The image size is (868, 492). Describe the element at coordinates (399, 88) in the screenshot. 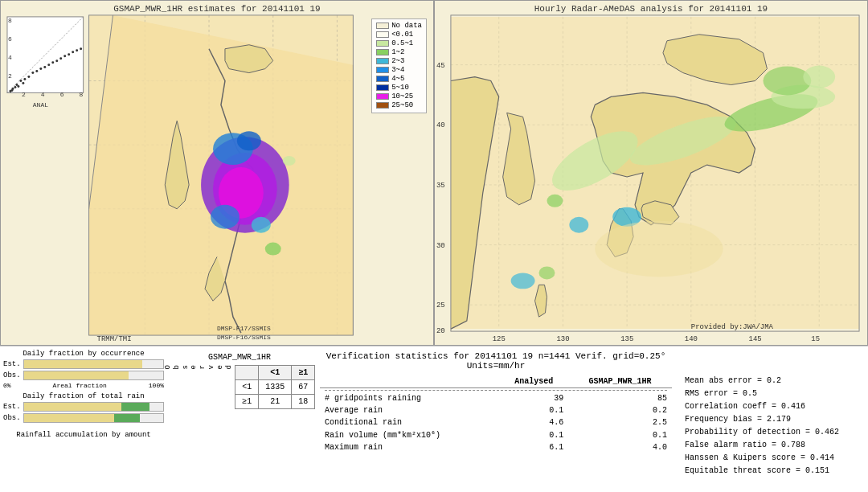

I see `legend-5-10: 5~10` at that location.